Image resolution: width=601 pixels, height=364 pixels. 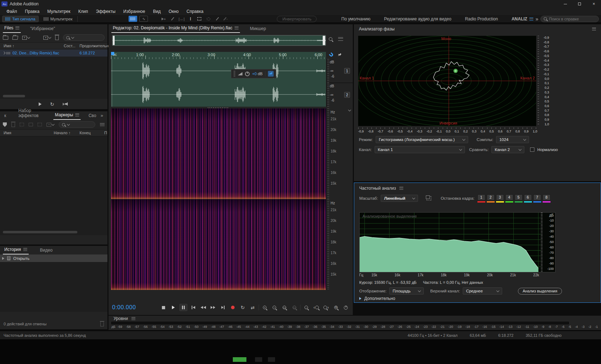 What do you see at coordinates (16, 251) in the screenshot?
I see `tab-history: История` at bounding box center [16, 251].